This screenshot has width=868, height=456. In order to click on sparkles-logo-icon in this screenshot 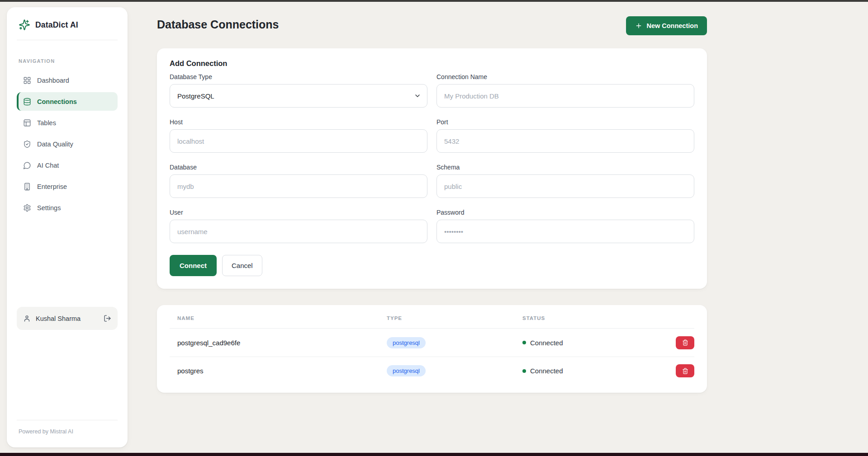, I will do `click(24, 25)`.